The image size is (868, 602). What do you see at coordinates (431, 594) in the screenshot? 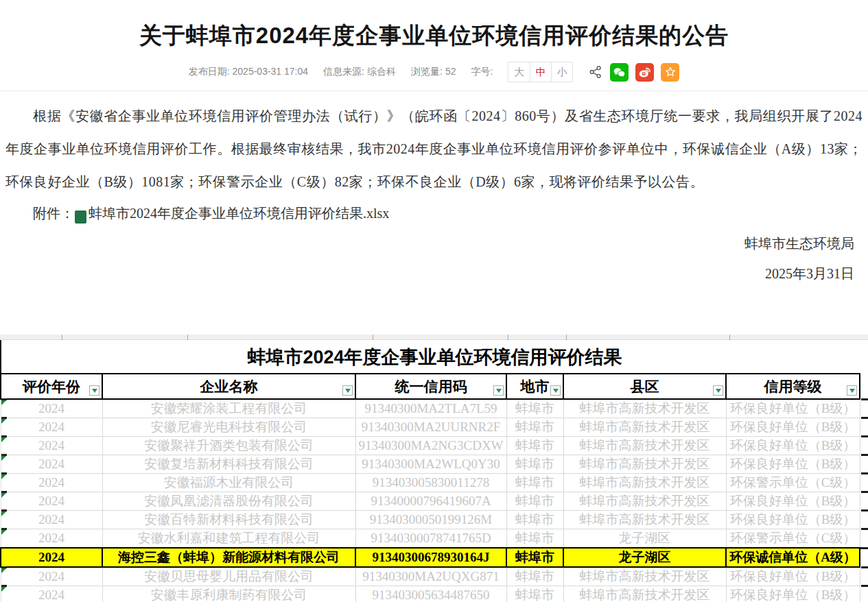
I see `cell-credit_code: 913403005634487650` at bounding box center [431, 594].